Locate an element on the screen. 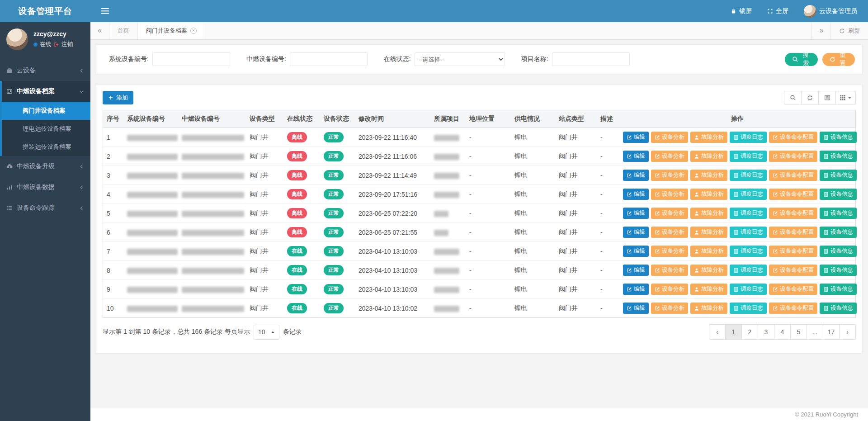 Image resolution: width=868 pixels, height=421 pixels. column-header: 系统设备编号 is located at coordinates (151, 119).